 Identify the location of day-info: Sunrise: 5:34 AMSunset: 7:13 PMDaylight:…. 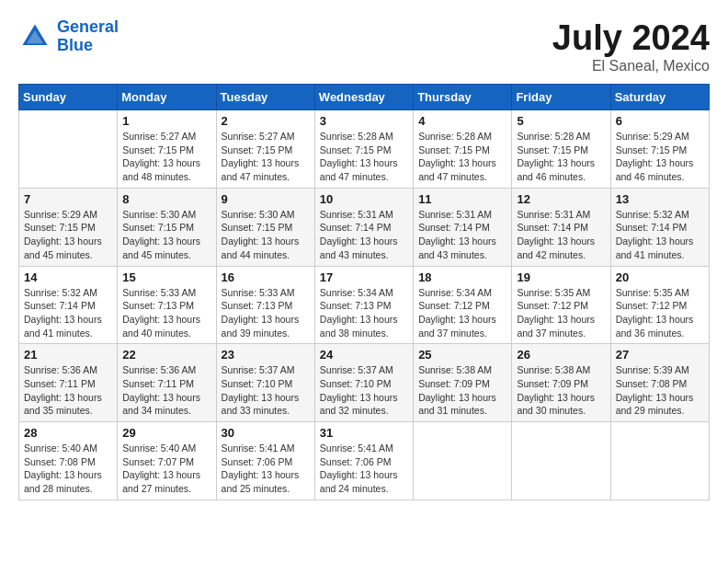
(364, 313).